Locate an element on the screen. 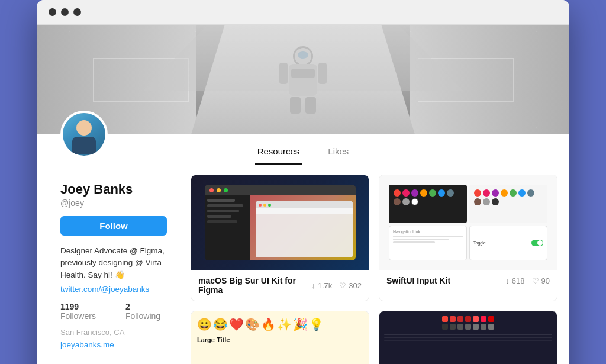 The width and height of the screenshot is (606, 364). follow-button: Follow is located at coordinates (114, 226).